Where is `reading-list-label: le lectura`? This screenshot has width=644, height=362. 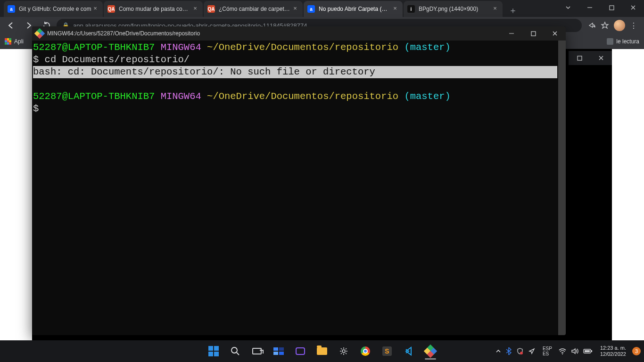 reading-list-label: le lectura is located at coordinates (628, 41).